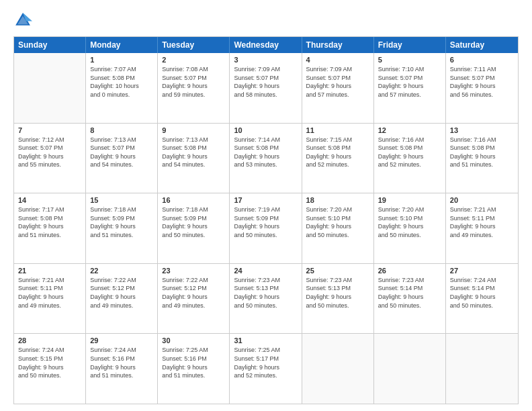 Image resolution: width=532 pixels, height=411 pixels. I want to click on calendar-day-cell: 21Sunrise: 7:21 AMSunset: 5:11 PMDayligh…, so click(50, 299).